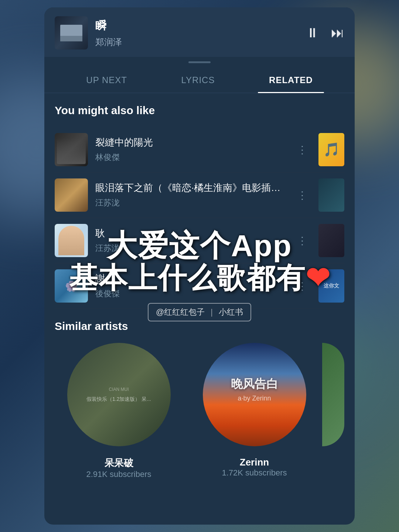  Describe the element at coordinates (191, 195) in the screenshot. I see `song-item-info-2: 眼泪落下之前（《暗恋·橘生淮南》电影插曲） 汪苏泷` at that location.